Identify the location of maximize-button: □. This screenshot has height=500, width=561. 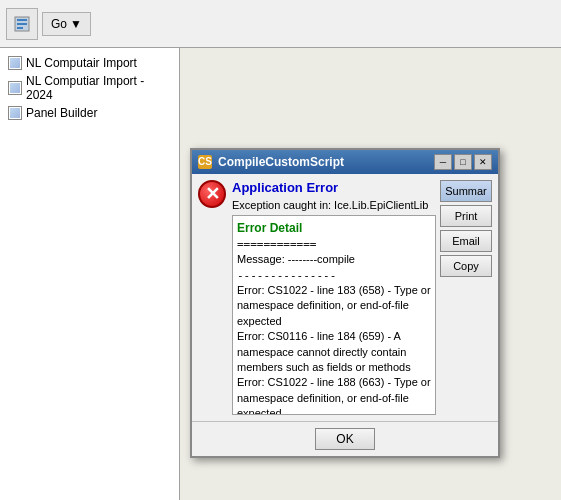
(463, 162).